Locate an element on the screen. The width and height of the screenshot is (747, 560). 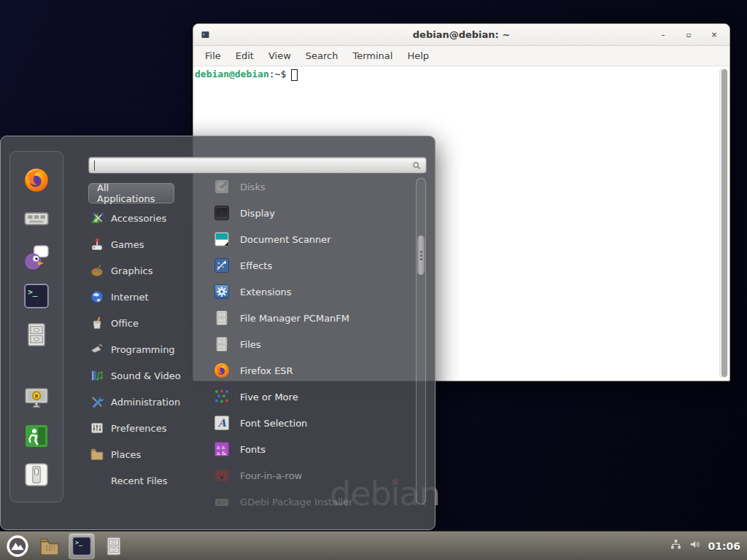
app-file-manager-pcmanfm: File Manager PCManFM is located at coordinates (309, 318).